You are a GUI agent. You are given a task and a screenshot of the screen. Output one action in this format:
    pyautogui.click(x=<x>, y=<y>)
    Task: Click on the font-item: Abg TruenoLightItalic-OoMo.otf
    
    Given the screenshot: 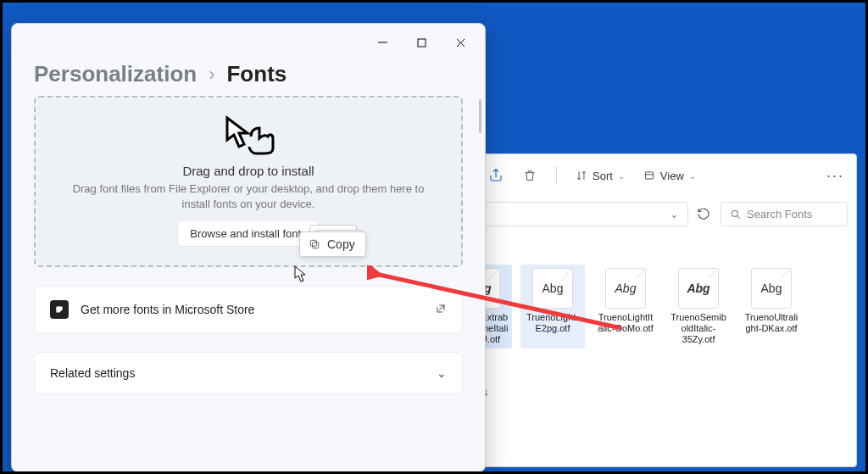 What is the action you would take?
    pyautogui.click(x=626, y=307)
    